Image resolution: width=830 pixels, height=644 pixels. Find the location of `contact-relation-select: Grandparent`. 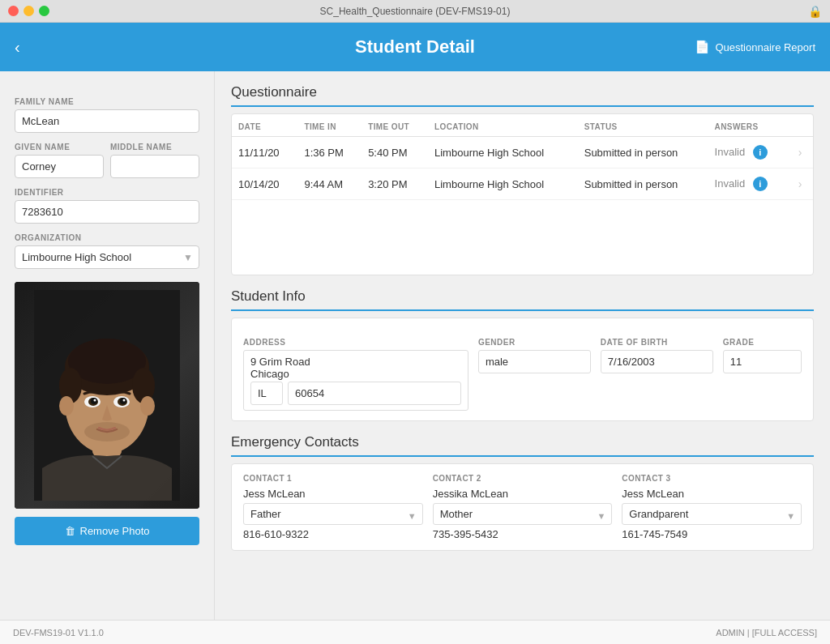

contact-relation-select: Grandparent is located at coordinates (712, 514).